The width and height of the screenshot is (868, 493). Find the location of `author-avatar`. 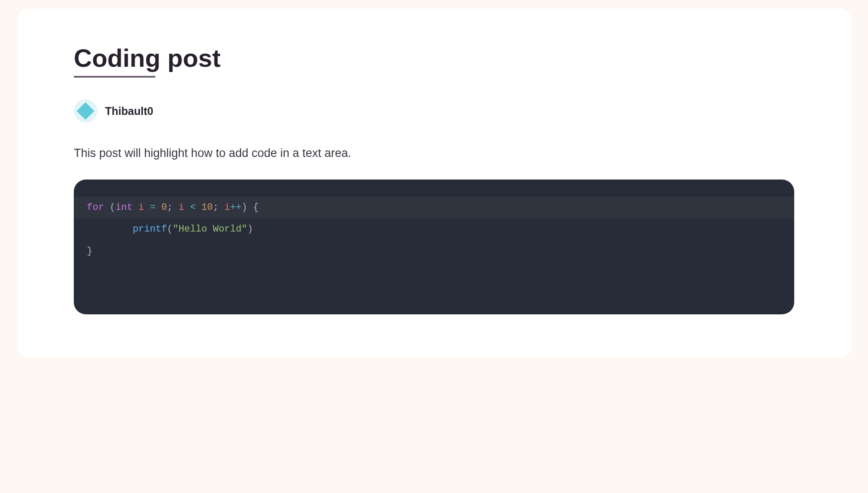

author-avatar is located at coordinates (85, 111).